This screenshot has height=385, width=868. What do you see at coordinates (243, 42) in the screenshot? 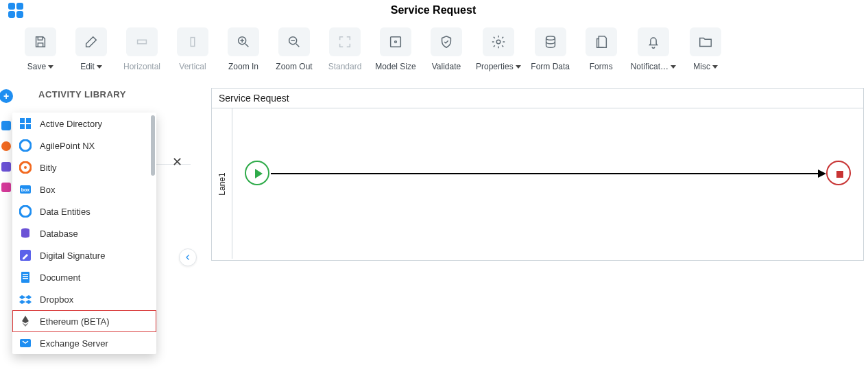
I see `zoom-in-icon` at bounding box center [243, 42].